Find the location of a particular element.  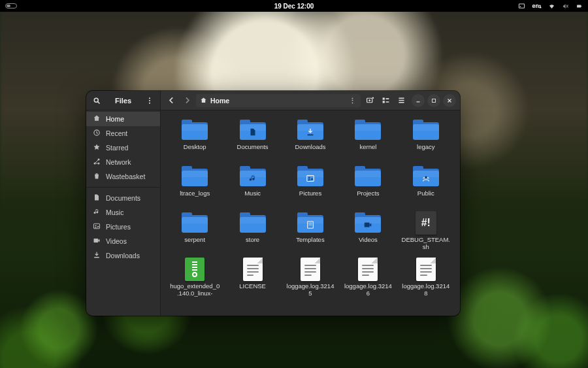

file-label: Projects is located at coordinates (368, 197).